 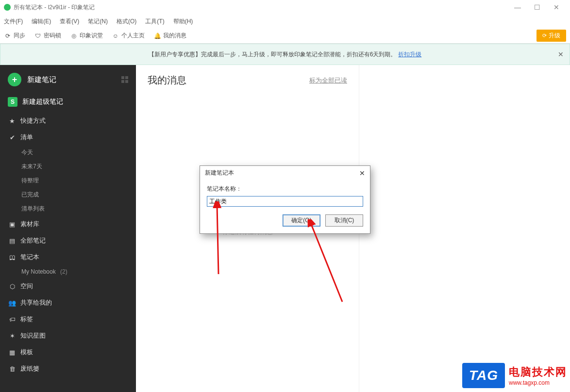 What do you see at coordinates (14, 21) in the screenshot?
I see `menu-file: 文件(F)` at bounding box center [14, 21].